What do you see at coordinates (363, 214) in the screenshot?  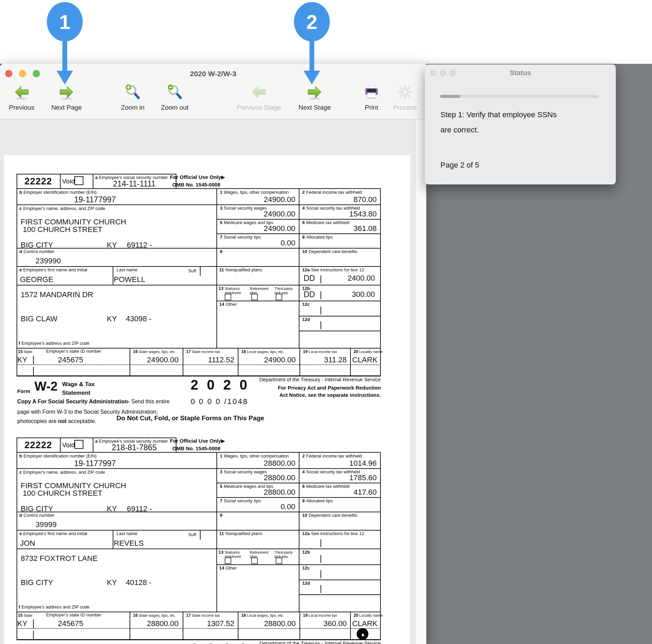 I see `box4-value: 1543.80` at bounding box center [363, 214].